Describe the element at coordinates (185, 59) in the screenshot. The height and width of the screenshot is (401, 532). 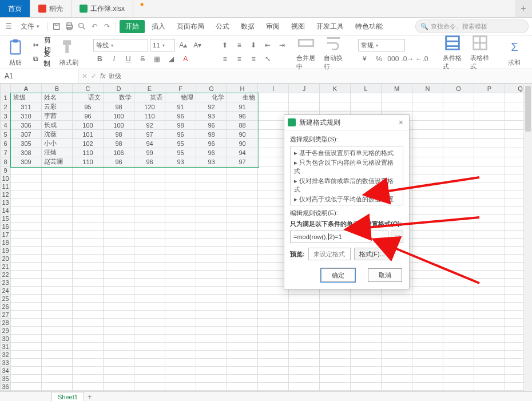
I see `font-color-button: A` at that location.